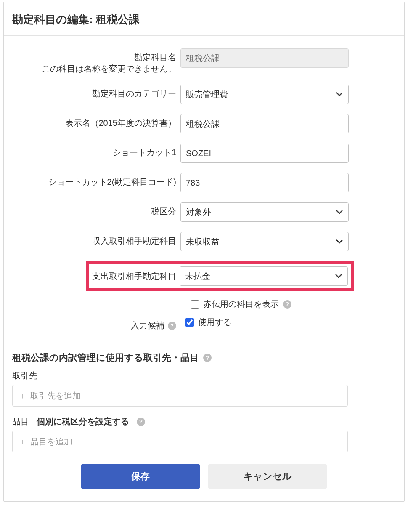 The image size is (408, 532). I want to click on cancel-button: キャンセル, so click(268, 476).